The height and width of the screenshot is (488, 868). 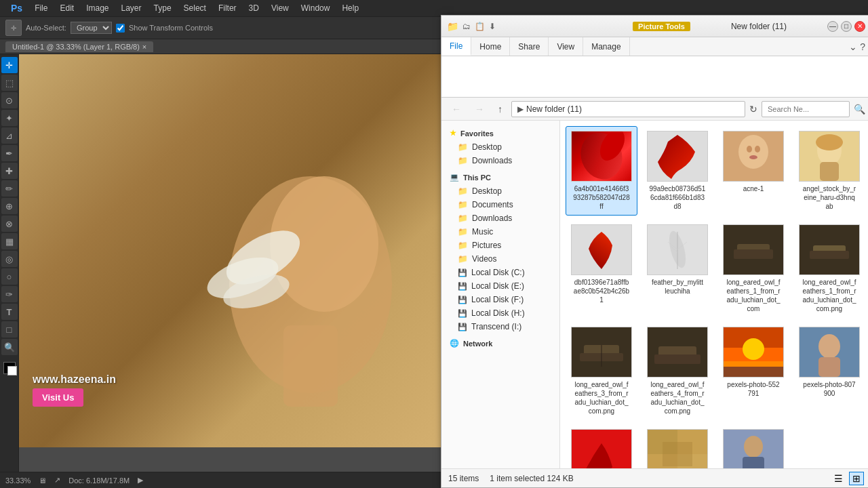 What do you see at coordinates (9, 347) in the screenshot?
I see `ps-tool-zoom: 🔍` at bounding box center [9, 347].